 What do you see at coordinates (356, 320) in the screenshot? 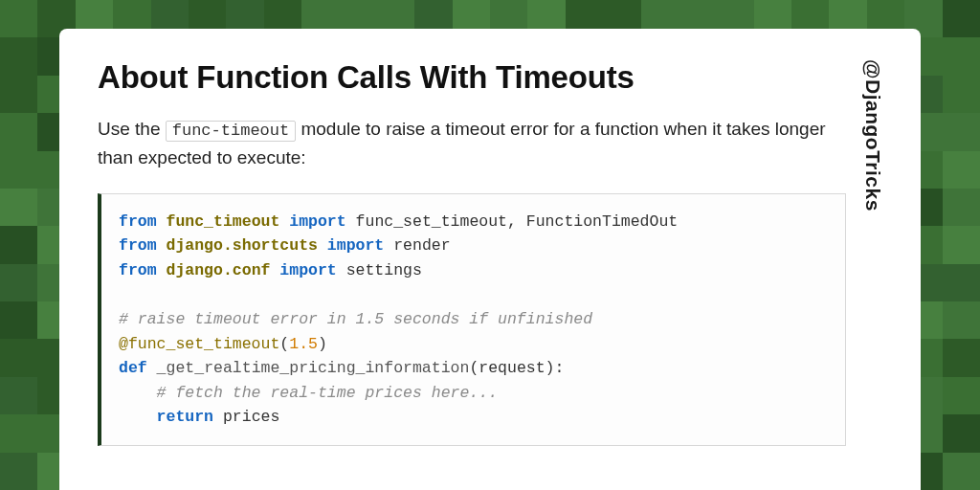
I see `code-comment: # raise timeout error in 1.5 seconds if …` at bounding box center [356, 320].